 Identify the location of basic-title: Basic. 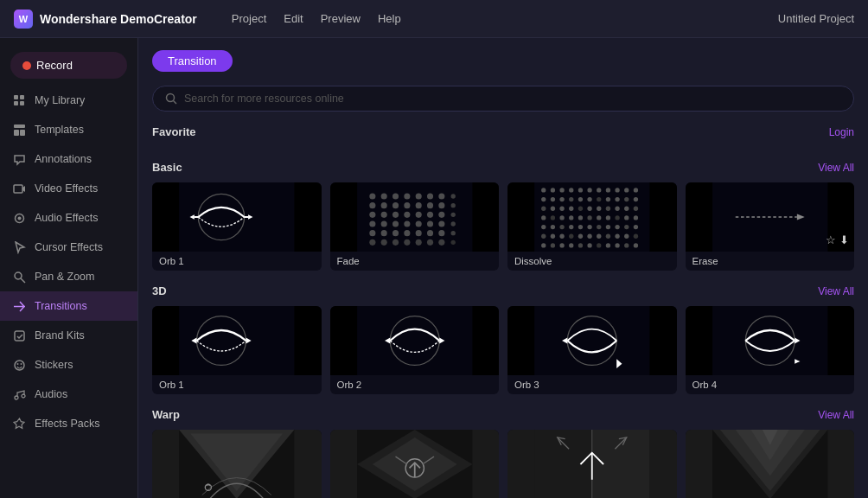
(168, 168).